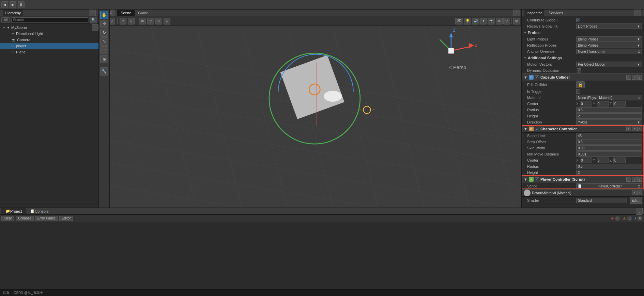 Image resolution: width=644 pixels, height=296 pixels. I want to click on step-offset-input: 0.3, so click(609, 142).